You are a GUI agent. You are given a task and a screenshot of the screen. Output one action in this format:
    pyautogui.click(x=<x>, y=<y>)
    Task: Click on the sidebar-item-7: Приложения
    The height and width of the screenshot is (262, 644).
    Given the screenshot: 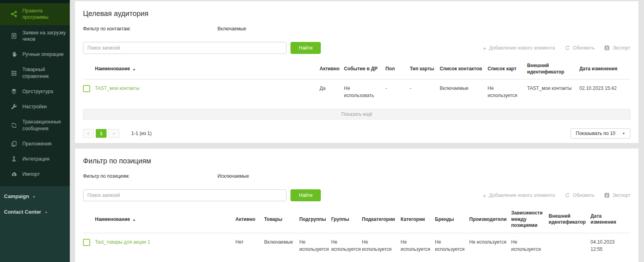 What is the action you would take?
    pyautogui.click(x=35, y=144)
    